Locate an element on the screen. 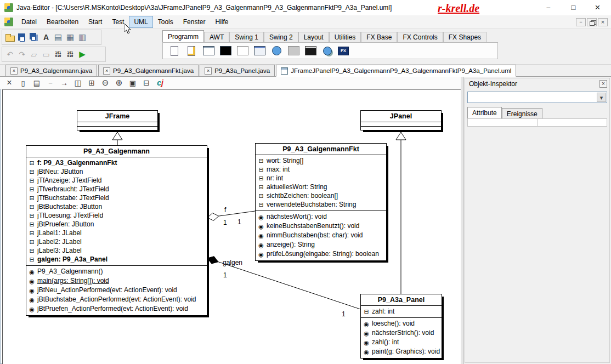  project-icon is located at coordinates (58, 37).